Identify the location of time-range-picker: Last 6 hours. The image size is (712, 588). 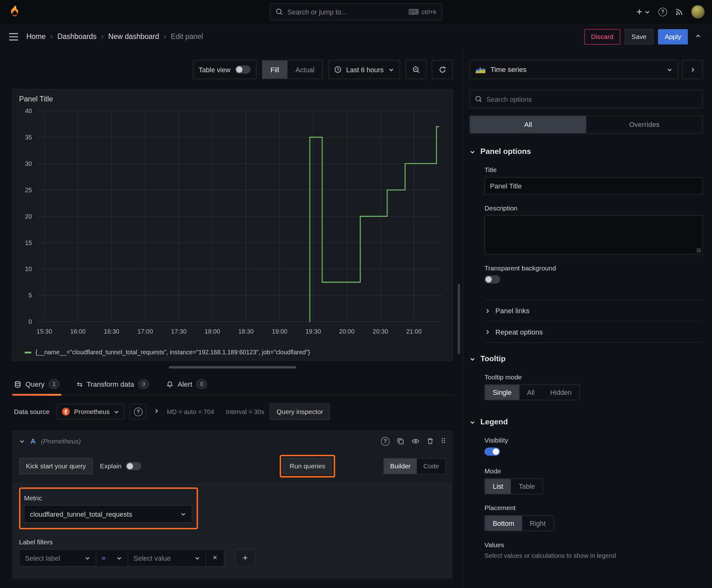
(364, 70).